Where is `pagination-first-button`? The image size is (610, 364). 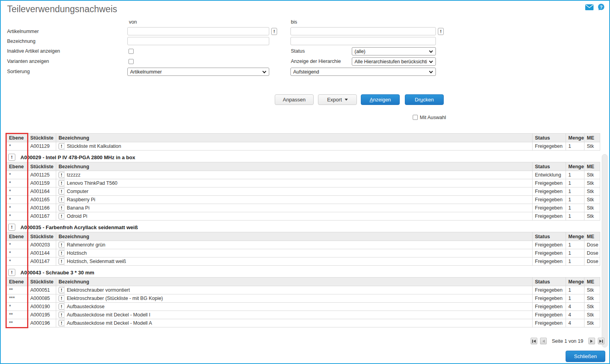 pagination-first-button is located at coordinates (534, 341).